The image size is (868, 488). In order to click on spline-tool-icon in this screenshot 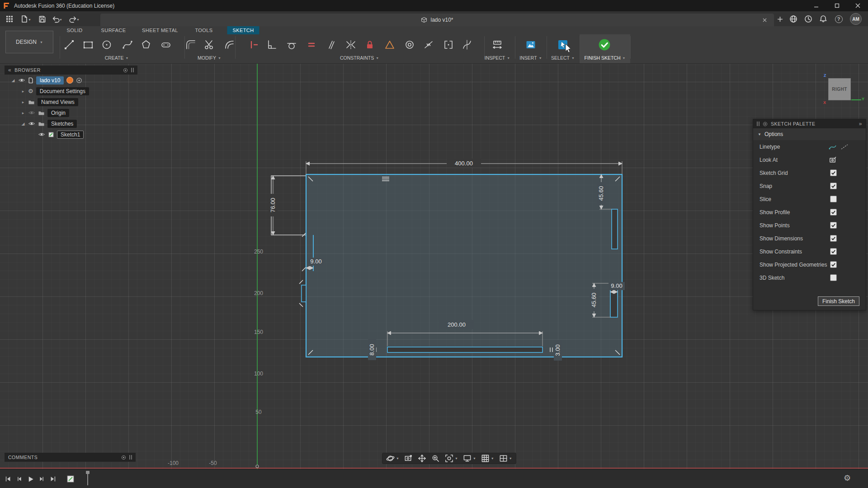, I will do `click(127, 45)`.